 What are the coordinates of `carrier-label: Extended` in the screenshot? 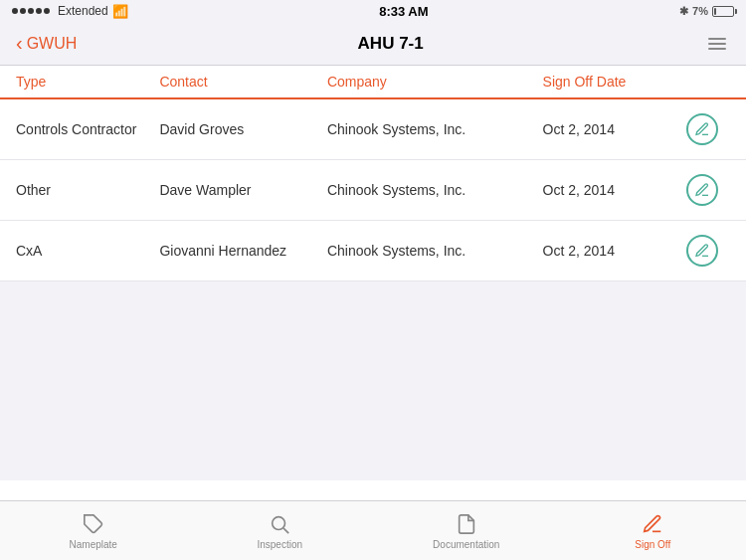 It's located at (84, 11).